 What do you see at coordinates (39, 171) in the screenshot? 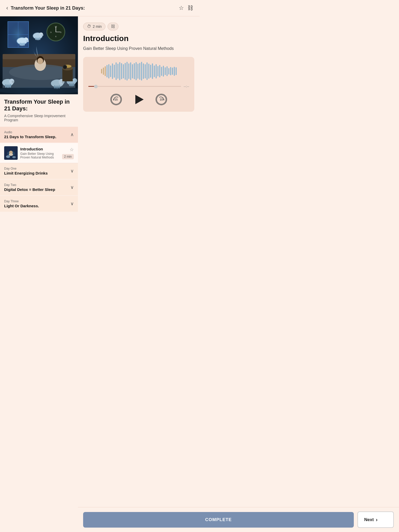
I see `accordion-item-day1: Day One Limit Energizing Drinks ∨` at bounding box center [39, 171].